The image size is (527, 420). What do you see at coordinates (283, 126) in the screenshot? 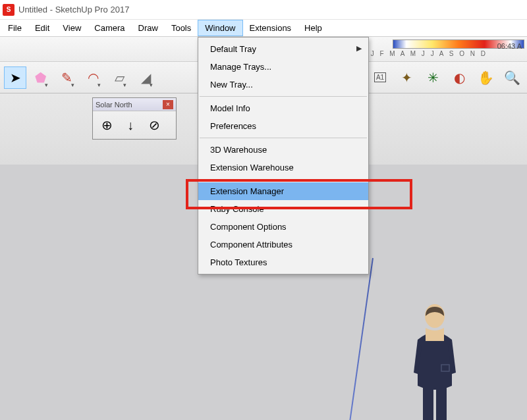
I see `menu-item-preferences: Preferences` at bounding box center [283, 126].